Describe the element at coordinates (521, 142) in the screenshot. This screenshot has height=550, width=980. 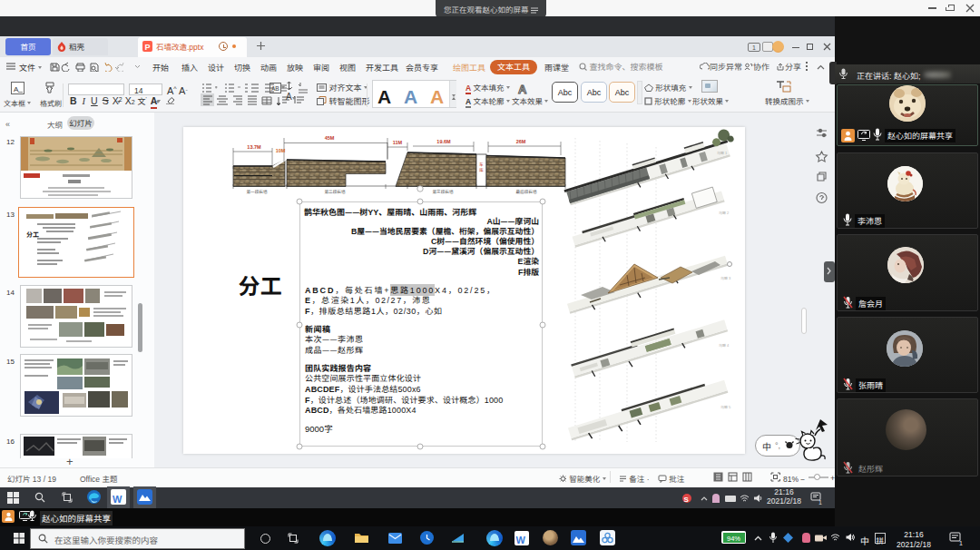
I see `svg-text: 26M` at that location.